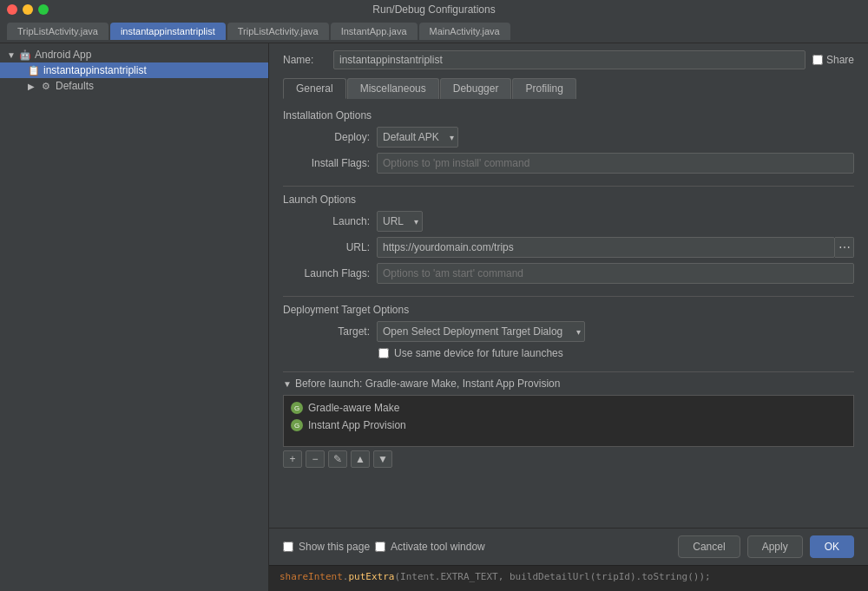 Image resolution: width=868 pixels, height=591 pixels. What do you see at coordinates (393, 89) in the screenshot?
I see `tab-miscellaneous: Miscellaneous` at bounding box center [393, 89].